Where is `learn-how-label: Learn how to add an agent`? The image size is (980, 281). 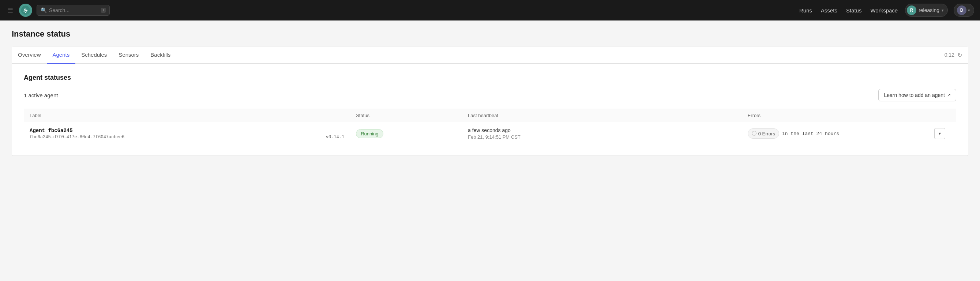 learn-how-label: Learn how to add an agent is located at coordinates (915, 95).